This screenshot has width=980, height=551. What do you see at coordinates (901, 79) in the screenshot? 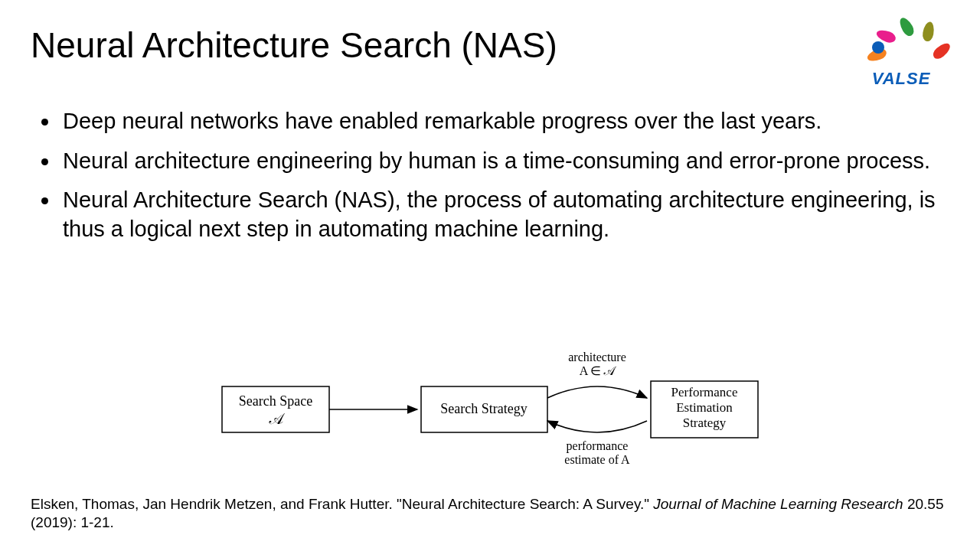
I see `logo-text: VALSE` at bounding box center [901, 79].